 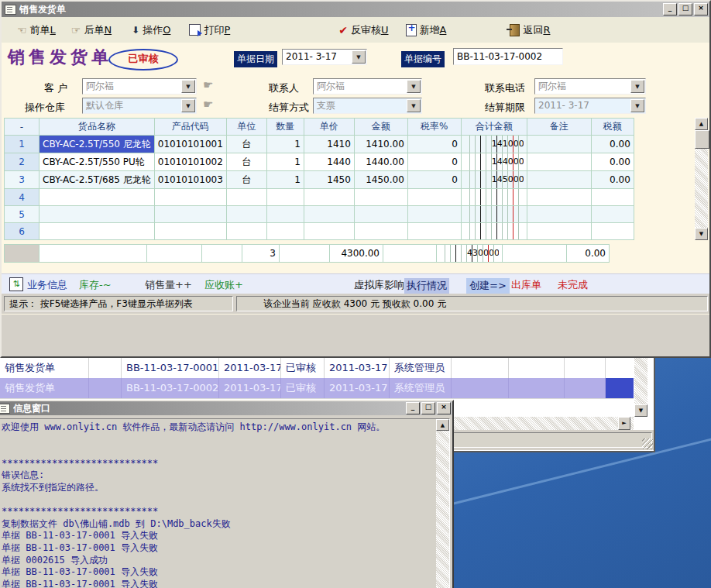 What do you see at coordinates (22, 198) in the screenshot?
I see `grid-row-number: 4` at bounding box center [22, 198].